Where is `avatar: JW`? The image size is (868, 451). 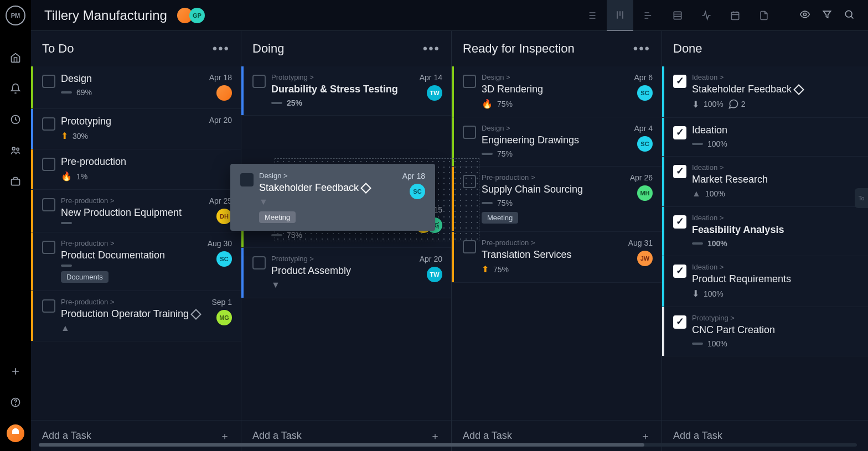
avatar: JW is located at coordinates (645, 258).